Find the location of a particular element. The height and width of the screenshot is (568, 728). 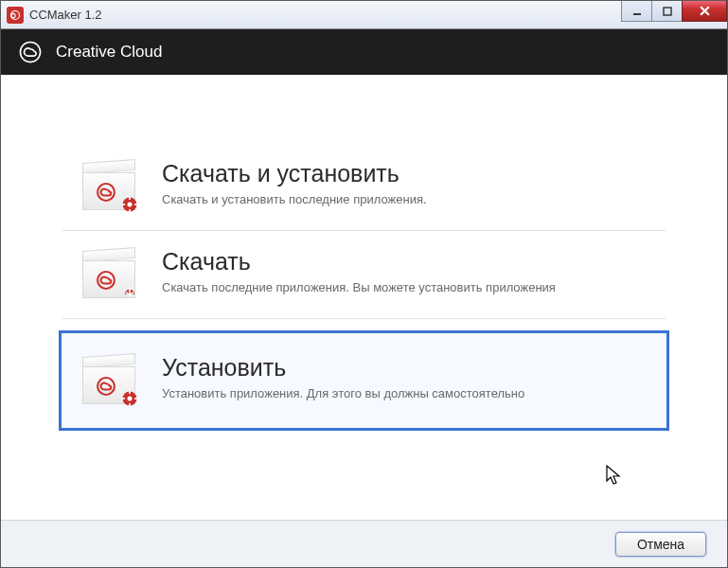

option-download: Скачать Скачать последние приложения. Вы… is located at coordinates (364, 275).